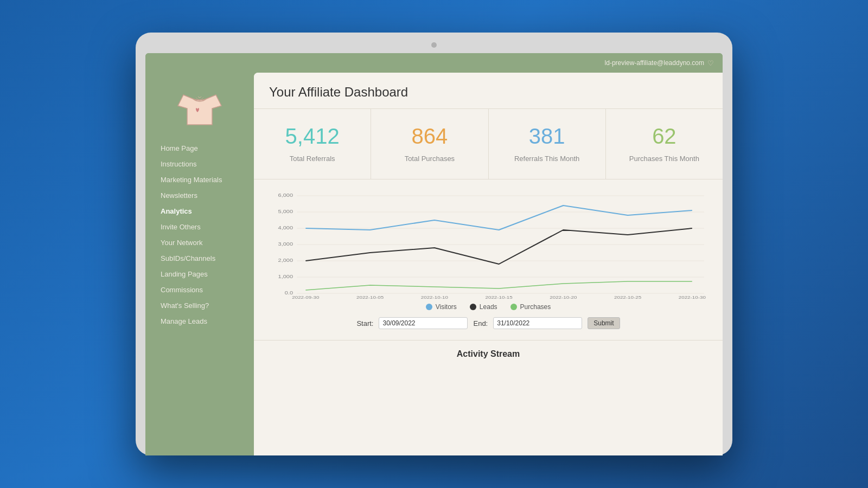 The image size is (868, 488). I want to click on leads-dot, so click(473, 307).